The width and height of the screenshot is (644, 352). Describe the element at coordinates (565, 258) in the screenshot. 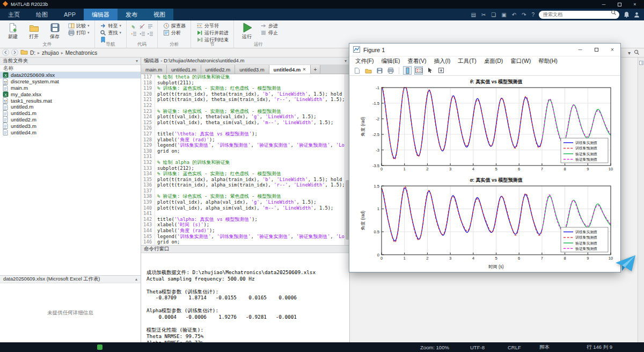

I see `svg-text: 8` at that location.